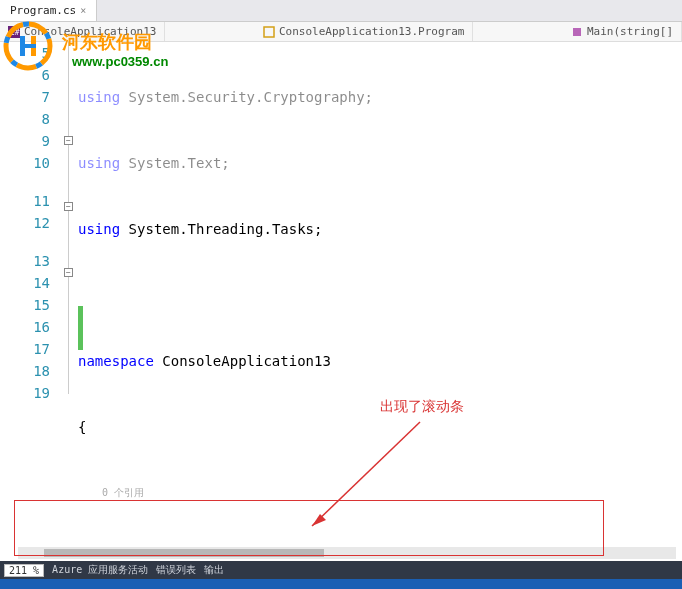 The image size is (682, 589). Describe the element at coordinates (364, 32) in the screenshot. I see `breadcrumb-class: ConsoleApplication13.Program` at that location.